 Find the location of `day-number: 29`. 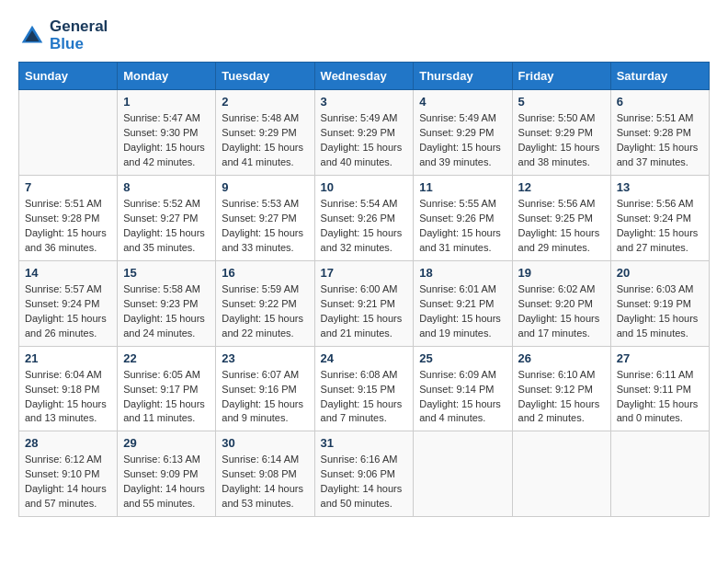

day-number: 29 is located at coordinates (166, 443).